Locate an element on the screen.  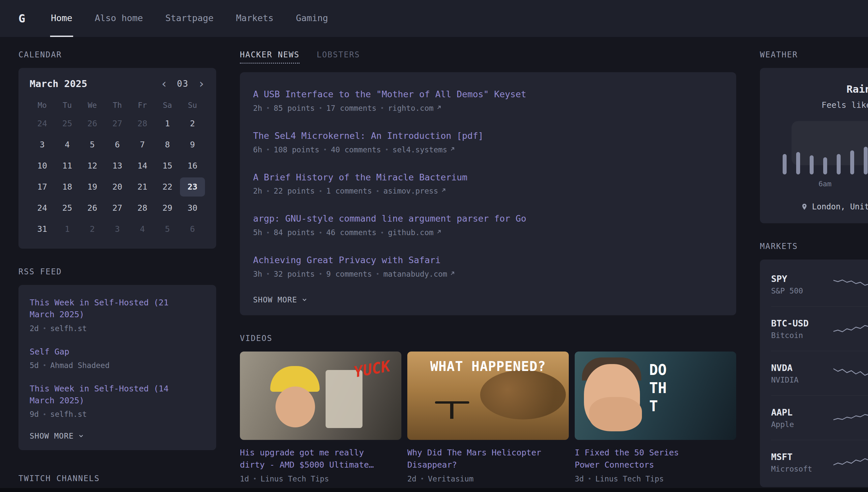
news-item-source: github.com is located at coordinates (411, 232).